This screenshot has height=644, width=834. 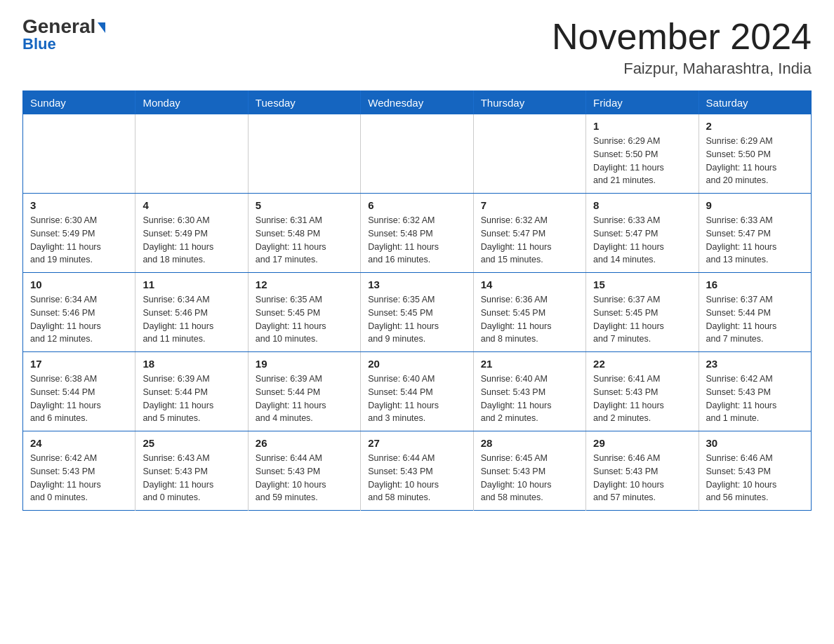 I want to click on weekday-header-saturday: Saturday, so click(x=755, y=103).